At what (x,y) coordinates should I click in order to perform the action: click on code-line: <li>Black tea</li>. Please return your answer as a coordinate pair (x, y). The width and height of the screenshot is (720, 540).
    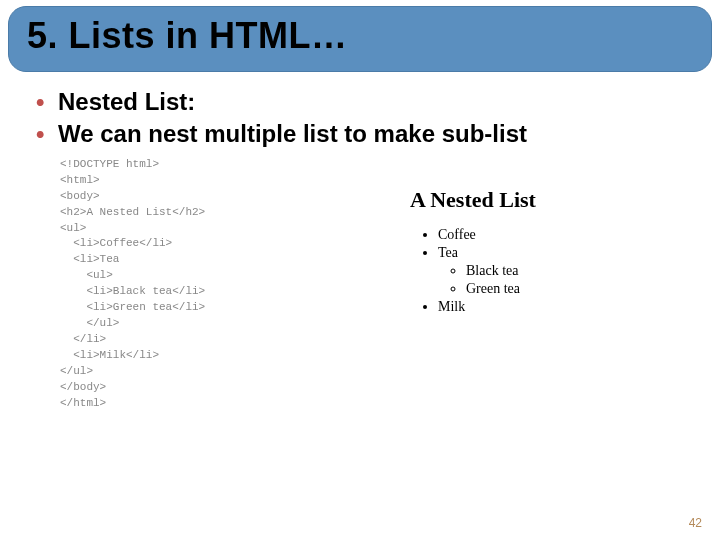
    Looking at the image, I should click on (210, 292).